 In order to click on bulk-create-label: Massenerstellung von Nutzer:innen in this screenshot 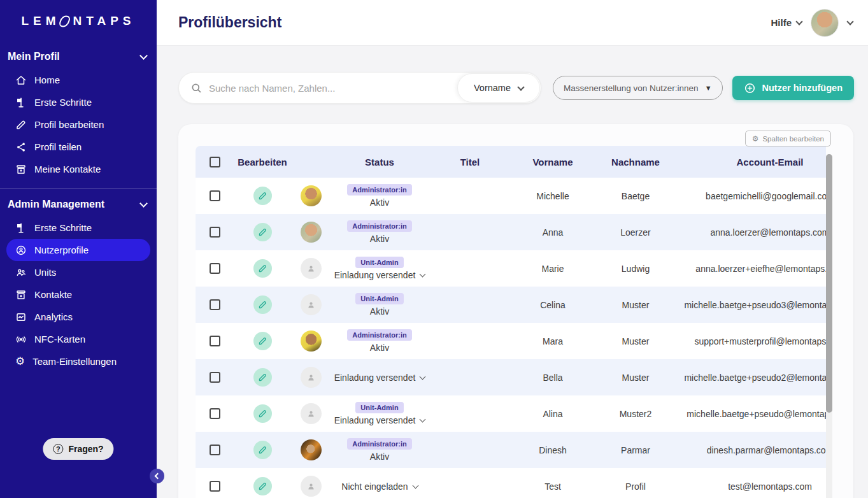, I will do `click(631, 88)`.